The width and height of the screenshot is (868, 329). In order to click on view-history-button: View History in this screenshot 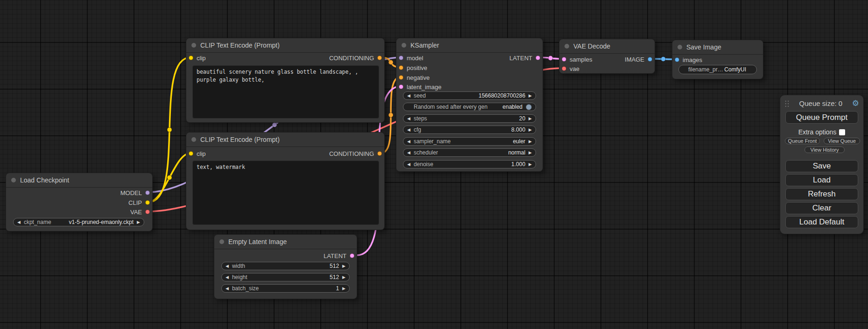, I will do `click(825, 150)`.